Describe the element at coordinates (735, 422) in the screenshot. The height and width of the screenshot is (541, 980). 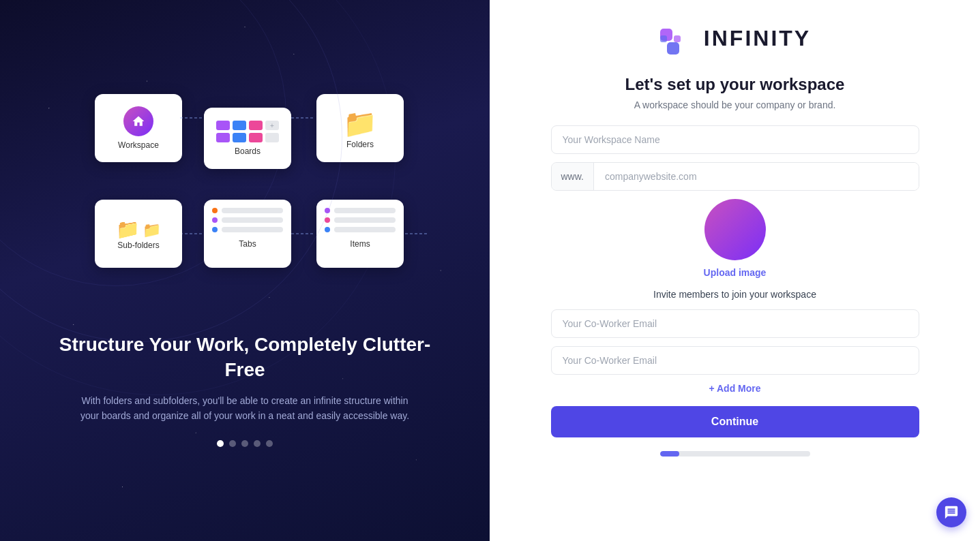
I see `continue-button: Continue` at that location.